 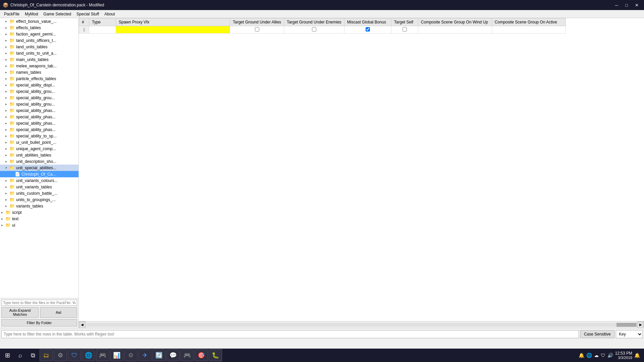 What do you see at coordinates (629, 334) in the screenshot?
I see `key-select: Key Value` at bounding box center [629, 334].